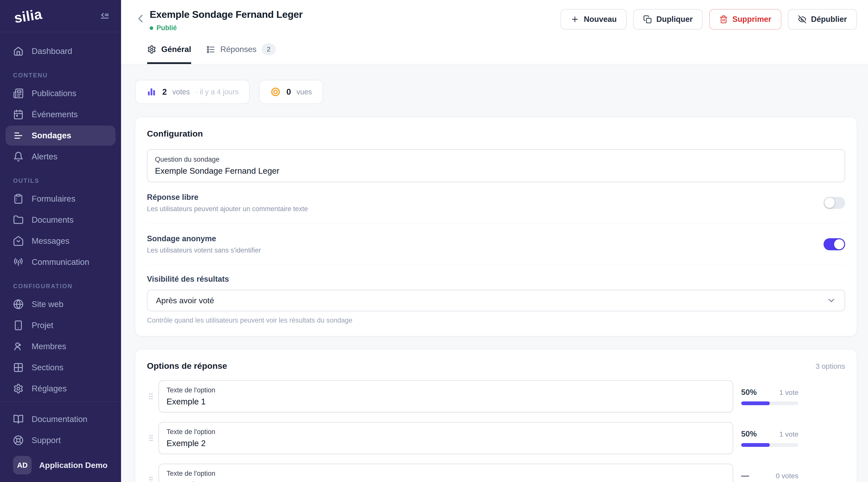 This screenshot has width=868, height=482. I want to click on sidebar-item-site-web: Site web, so click(61, 304).